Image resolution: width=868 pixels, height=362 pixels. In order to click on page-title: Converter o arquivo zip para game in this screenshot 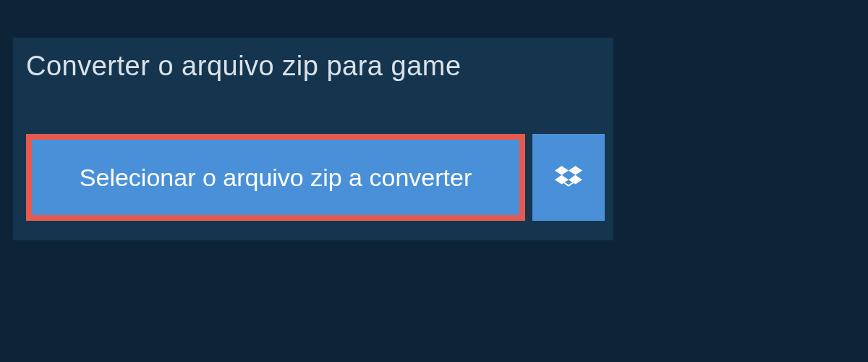, I will do `click(255, 67)`.